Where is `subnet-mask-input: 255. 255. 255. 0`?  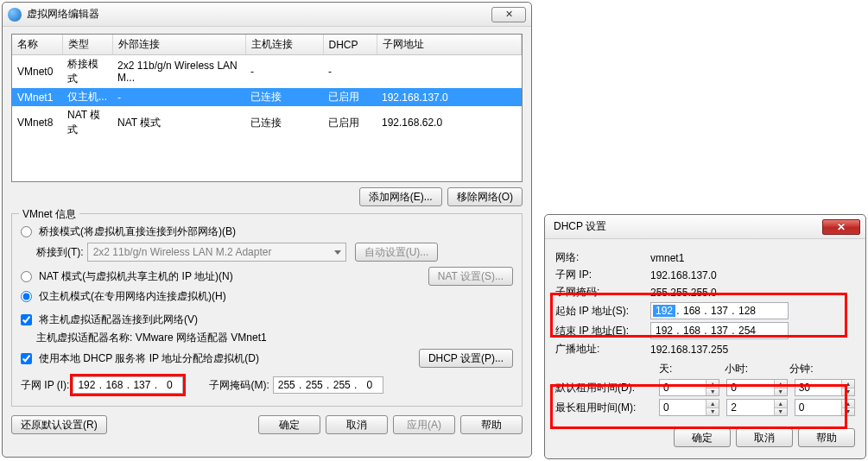 subnet-mask-input: 255. 255. 255. 0 is located at coordinates (328, 385).